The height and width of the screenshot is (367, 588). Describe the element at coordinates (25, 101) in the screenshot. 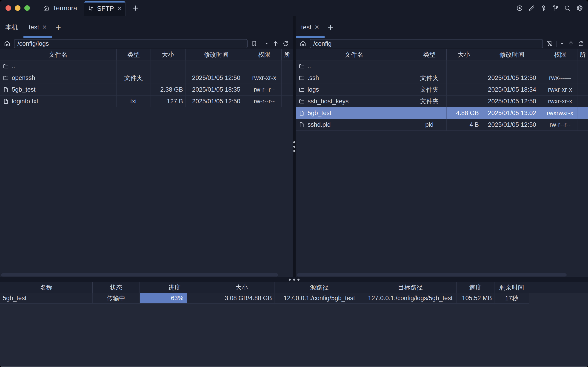

I see `file-name: loginfo.txt` at that location.